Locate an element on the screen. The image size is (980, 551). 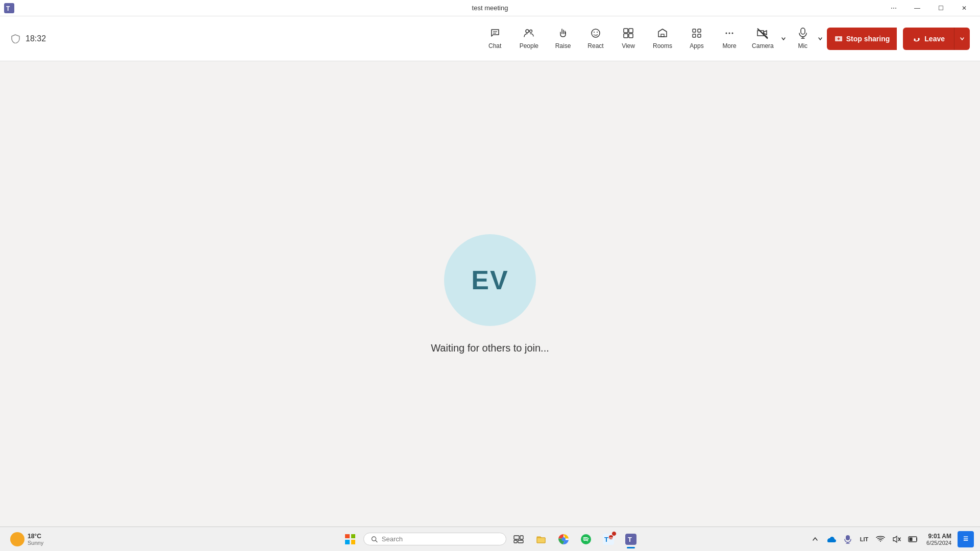
taskbar-spotify is located at coordinates (586, 539).